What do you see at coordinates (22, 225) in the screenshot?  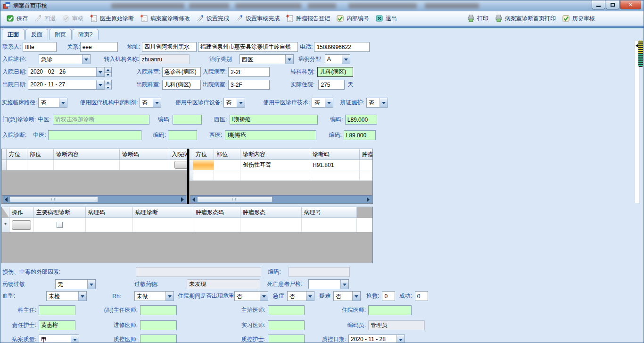 I see `operation-button` at bounding box center [22, 225].